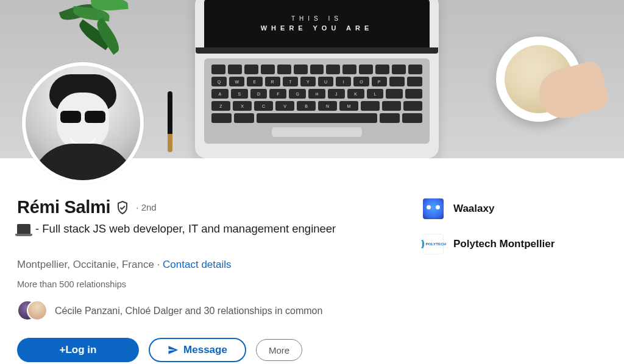 The image size is (624, 364). Describe the element at coordinates (189, 311) in the screenshot. I see `mutual-connections-text: Cécile Panzani, Chloé Dalger and 30 rela…` at that location.